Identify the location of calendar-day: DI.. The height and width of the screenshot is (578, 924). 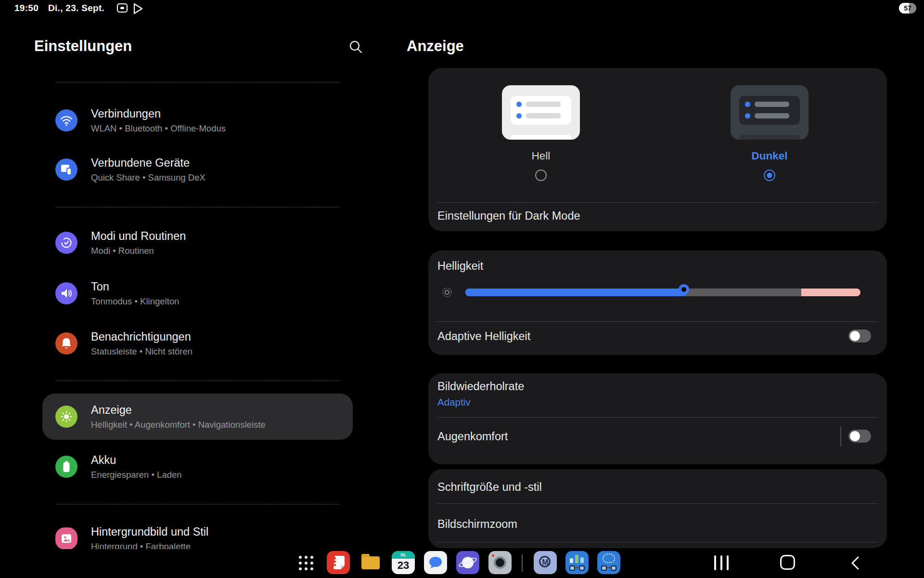
(403, 555).